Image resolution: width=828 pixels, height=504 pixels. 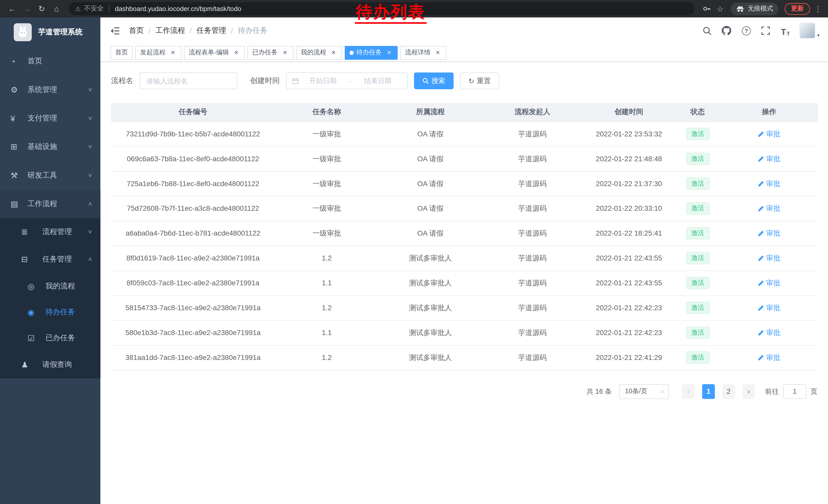 I want to click on update-button: 更新, so click(x=797, y=9).